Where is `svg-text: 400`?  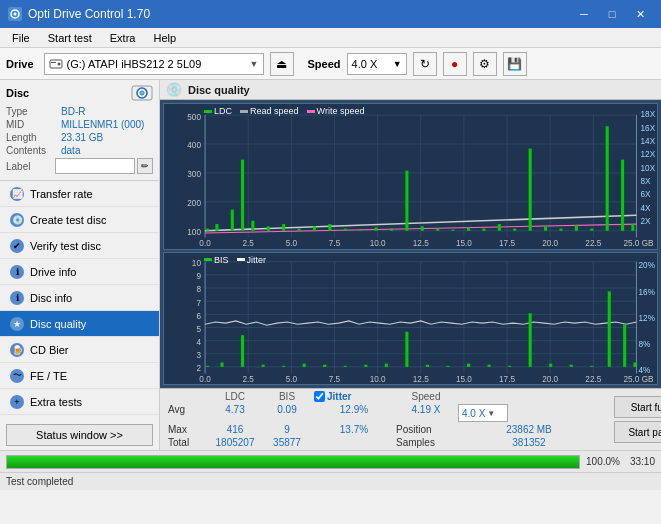
svg-text: 400 is located at coordinates (194, 145).